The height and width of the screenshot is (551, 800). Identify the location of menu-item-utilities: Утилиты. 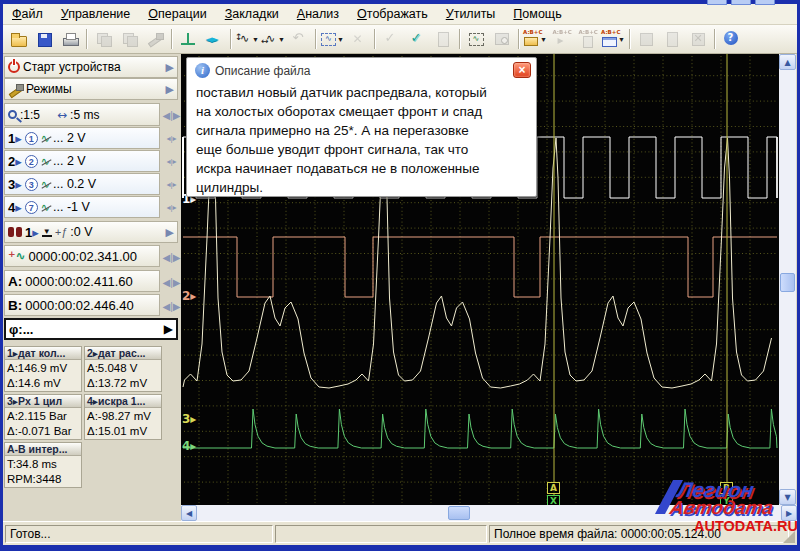
(471, 14).